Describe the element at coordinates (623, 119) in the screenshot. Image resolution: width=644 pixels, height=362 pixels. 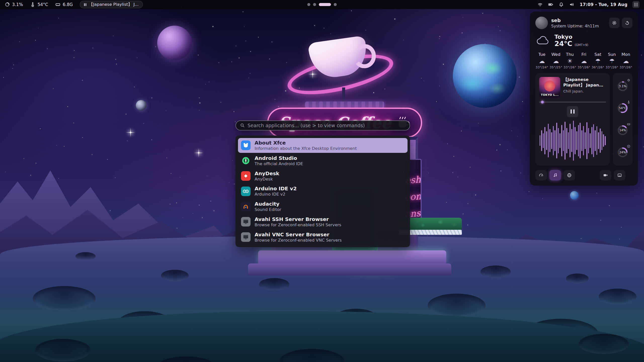
I see `system-gauges: 3.1% 54°C` at that location.